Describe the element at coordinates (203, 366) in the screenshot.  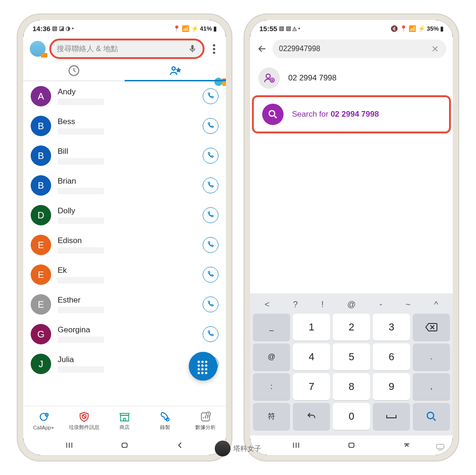
I see `dialpad-fab` at that location.